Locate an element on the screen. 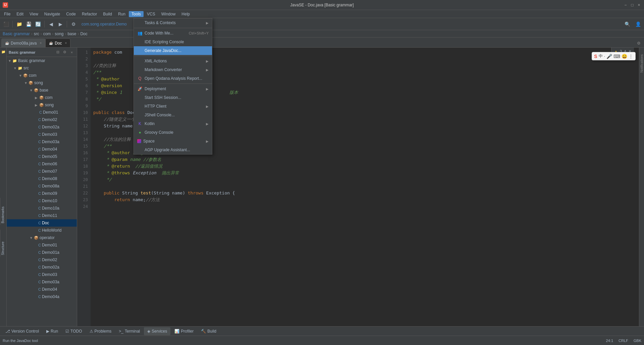 Image resolution: width=644 pixels, height=345 pixels. tree-item-basic-grammar: ▼ 📁 Basic grammar is located at coordinates (42, 61).